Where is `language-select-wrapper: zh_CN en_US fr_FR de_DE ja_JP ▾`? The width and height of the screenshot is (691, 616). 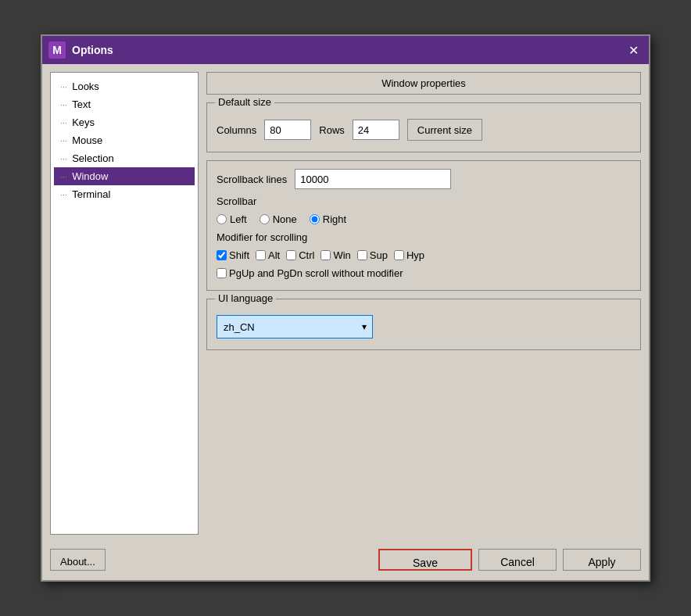 language-select-wrapper: zh_CN en_US fr_FR de_DE ja_JP ▾ is located at coordinates (424, 327).